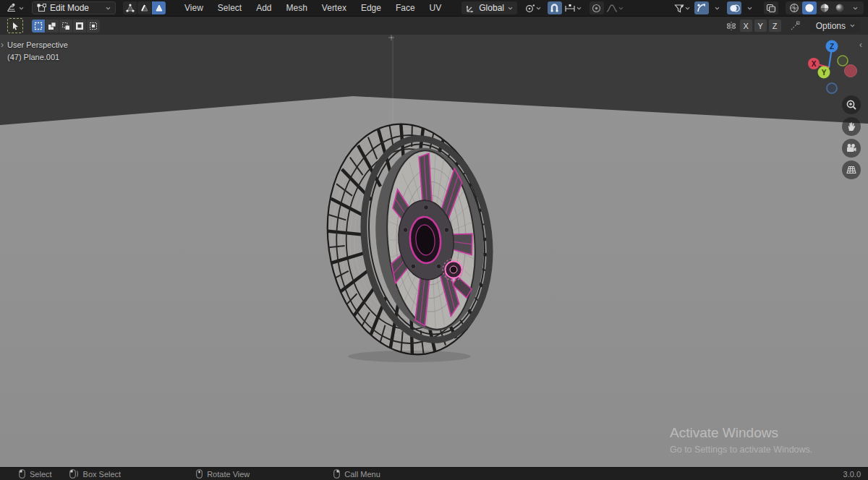  What do you see at coordinates (334, 8) in the screenshot?
I see `menu-vertex: Vertex` at bounding box center [334, 8].